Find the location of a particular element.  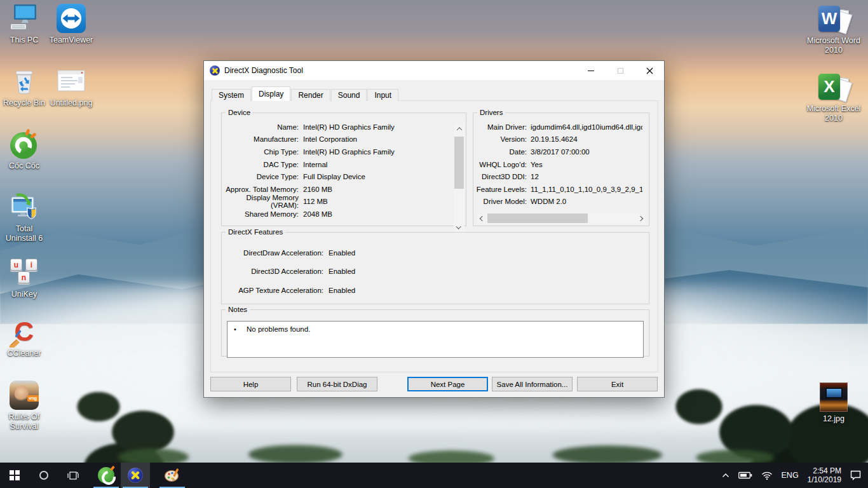

device-group: Device Name:Intel(R) HD Graphics Family … is located at coordinates (344, 168).